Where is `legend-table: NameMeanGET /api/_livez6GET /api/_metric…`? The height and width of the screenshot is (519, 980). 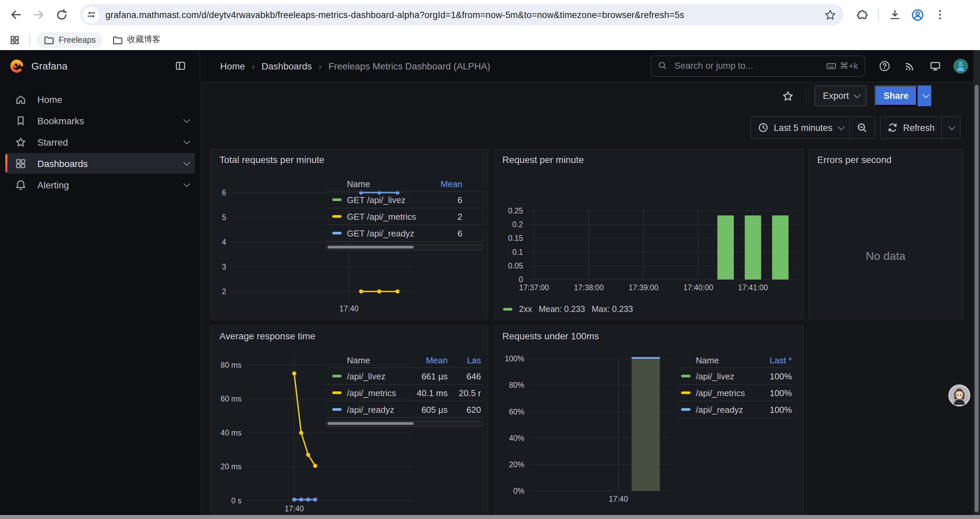 legend-table: NameMeanGET /api/_livez6GET /api/_metric… is located at coordinates (404, 213).